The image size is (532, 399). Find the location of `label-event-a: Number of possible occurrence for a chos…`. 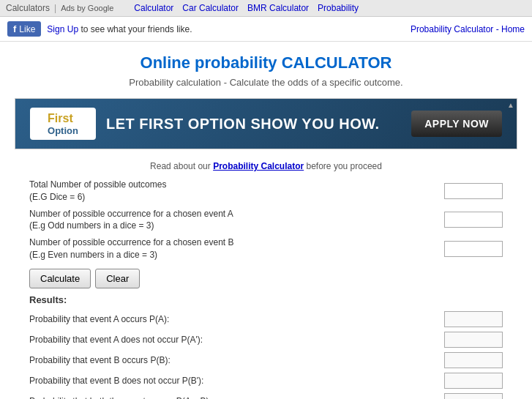

label-event-a: Number of possible occurrence for a chos… is located at coordinates (237, 220).